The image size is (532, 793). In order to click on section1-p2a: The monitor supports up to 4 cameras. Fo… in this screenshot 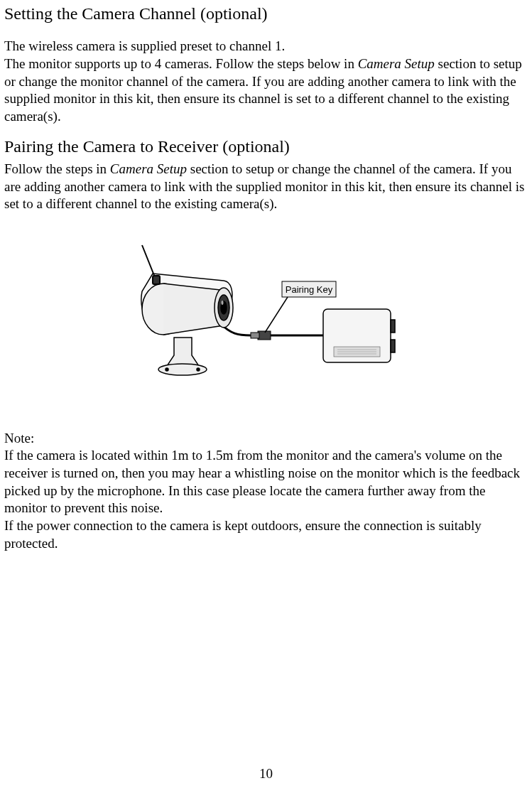, I will do `click(181, 64)`.